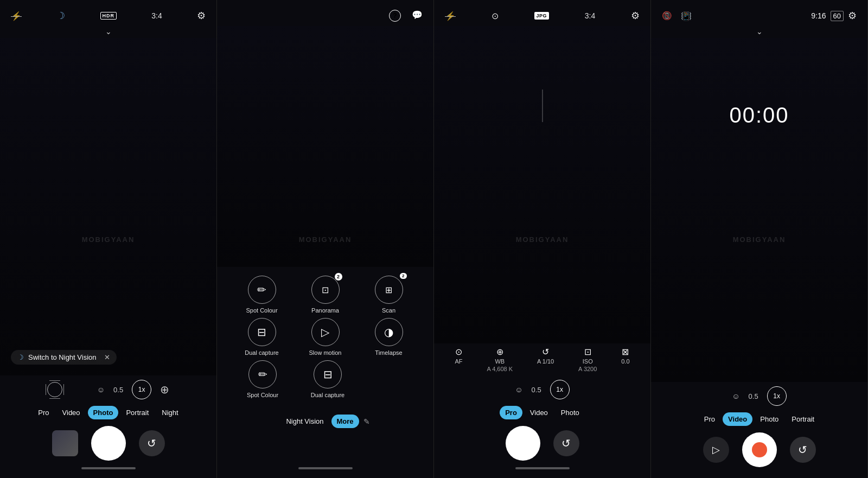 The image size is (868, 478). Describe the element at coordinates (769, 419) in the screenshot. I see `mode-photo-4: Photo` at that location.